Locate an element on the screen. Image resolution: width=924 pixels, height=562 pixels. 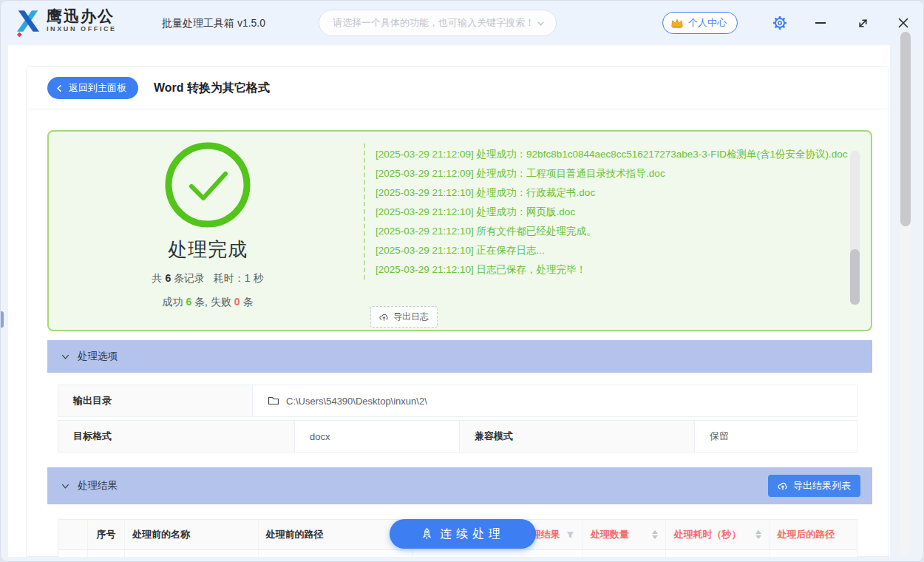
compat-mode-value: 保留 is located at coordinates (719, 436).